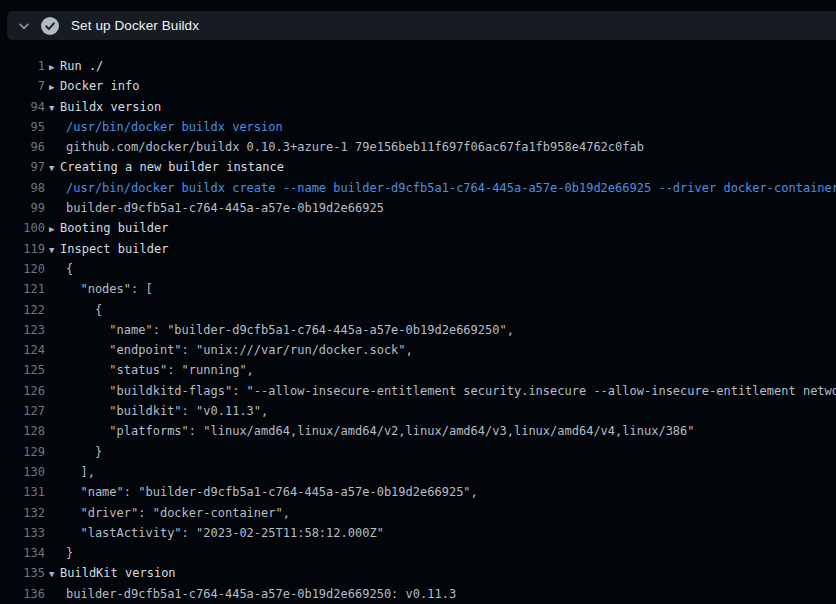 This screenshot has width=836, height=604. Describe the element at coordinates (418, 411) in the screenshot. I see `log-line: 127 "buildkit": "v0.11.3",` at that location.